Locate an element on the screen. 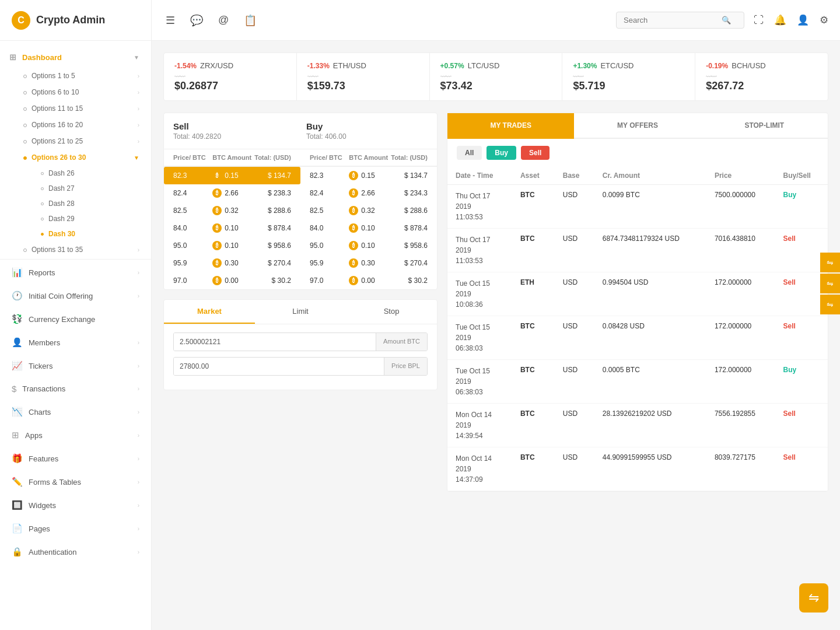 Image resolution: width=840 pixels, height=630 pixels. sidebar-item-ico: 🕐Initial Coin Offering › is located at coordinates (76, 296).